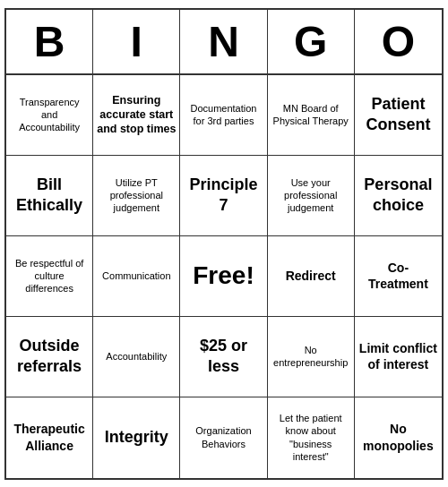 This screenshot has height=487, width=448. What do you see at coordinates (224, 41) in the screenshot?
I see `header-n: N` at bounding box center [224, 41].